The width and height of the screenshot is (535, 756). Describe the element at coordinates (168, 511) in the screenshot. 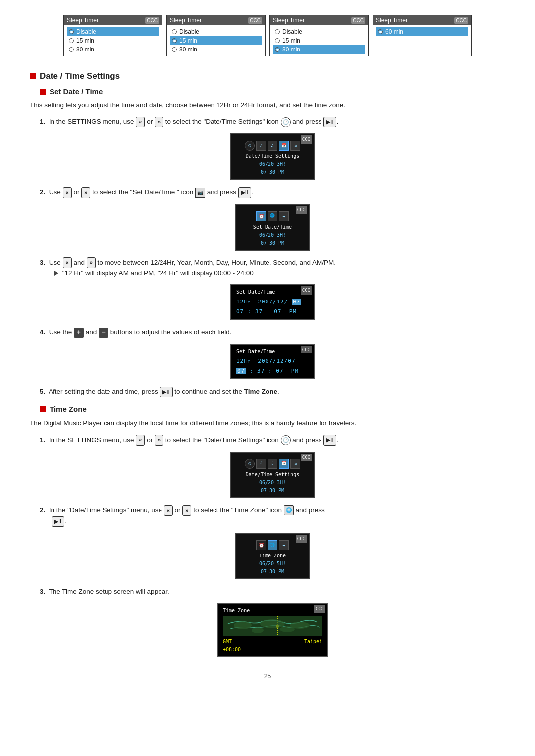

I see `tz-nav-left-2: «` at that location.